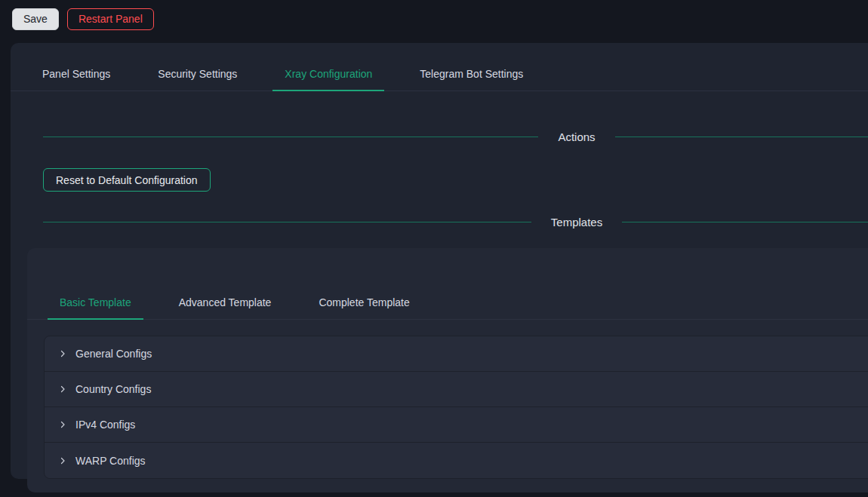  Describe the element at coordinates (113, 389) in the screenshot. I see `collapse-header-label: Country Configs` at that location.